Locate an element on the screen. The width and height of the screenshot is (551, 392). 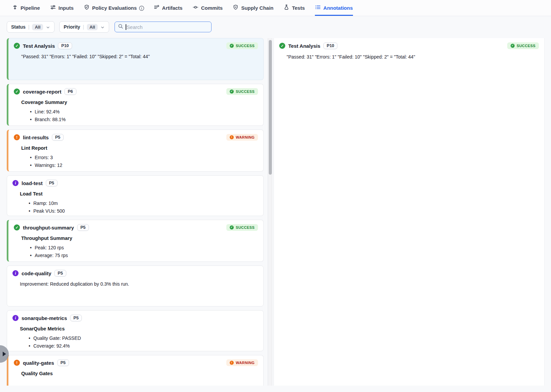
annotation-bullet: Peak: 120 rps is located at coordinates (139, 248).